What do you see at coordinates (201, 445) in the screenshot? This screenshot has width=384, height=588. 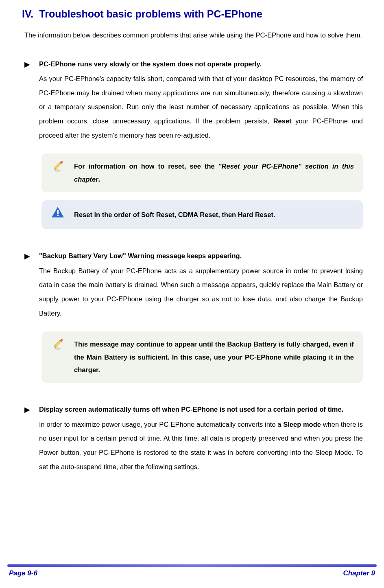 I see `item-paragraph: In order to maximize power usage, your P…` at bounding box center [201, 445].